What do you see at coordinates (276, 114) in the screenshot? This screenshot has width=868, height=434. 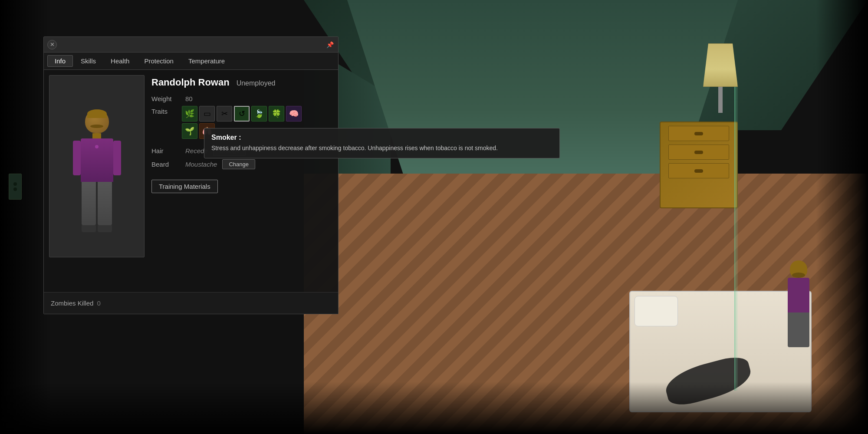 I see `trait-icon-lucky: 🍀` at bounding box center [276, 114].